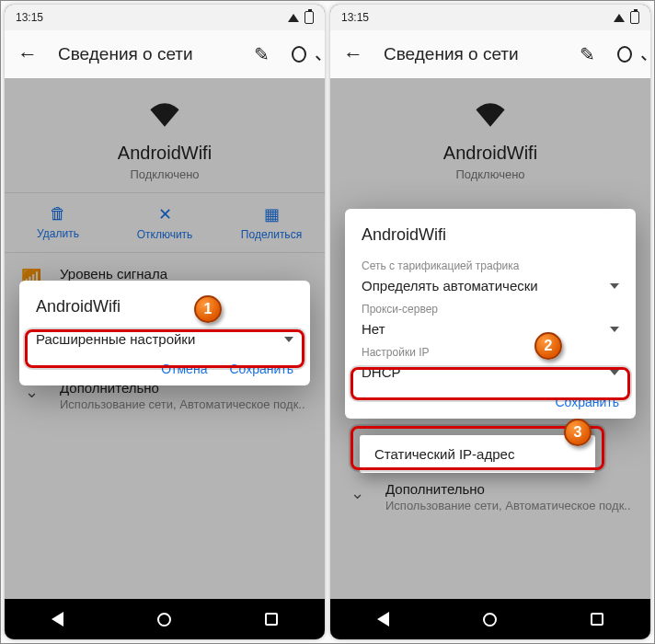  What do you see at coordinates (490, 329) in the screenshot?
I see `proxy-dropdown: Нет` at bounding box center [490, 329].